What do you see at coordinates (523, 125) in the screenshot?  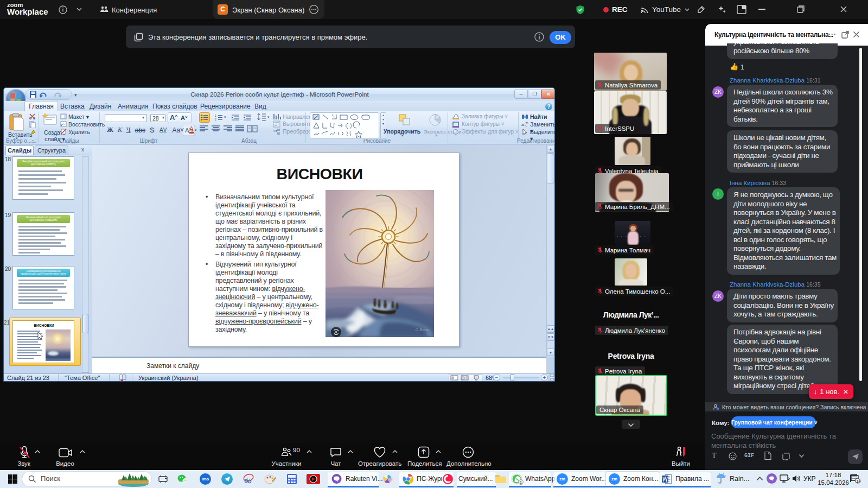 I see `svg-text: a` at bounding box center [523, 125].